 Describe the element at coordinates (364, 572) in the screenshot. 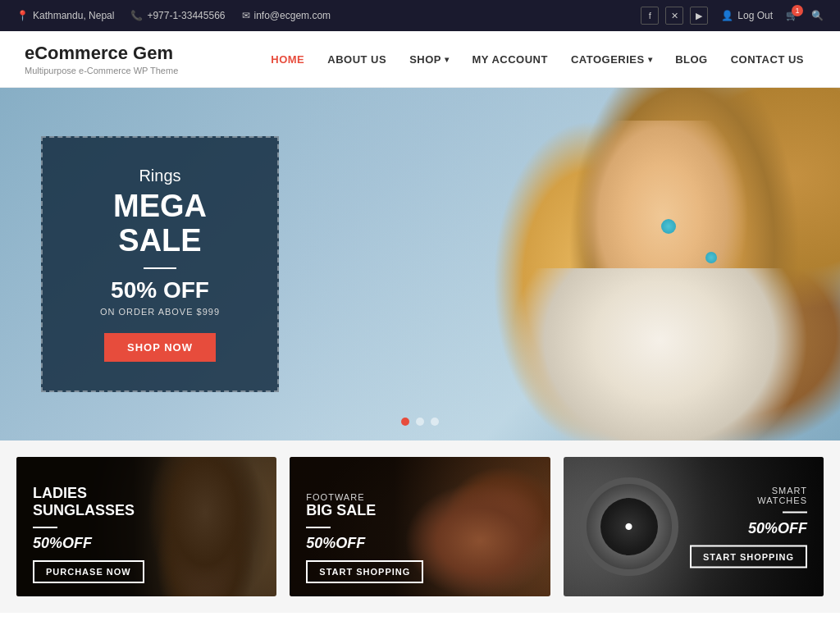

I see `promo-2-cta: START SHOPPING` at that location.